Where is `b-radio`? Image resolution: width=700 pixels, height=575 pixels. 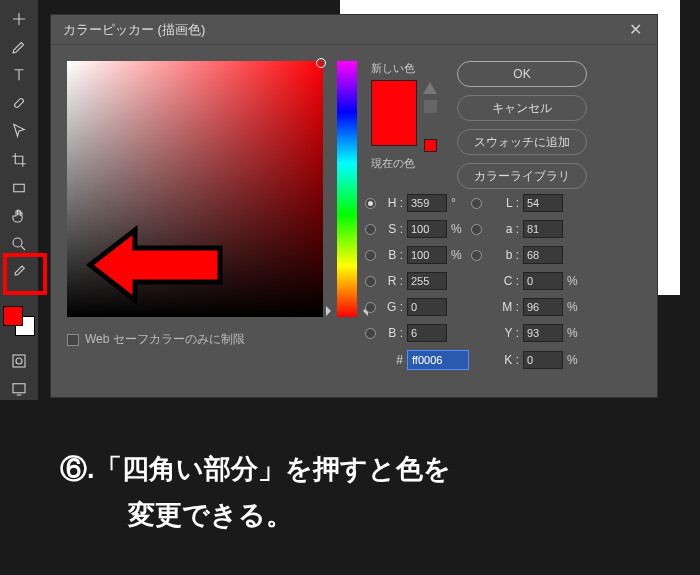 b-radio is located at coordinates (370, 256).